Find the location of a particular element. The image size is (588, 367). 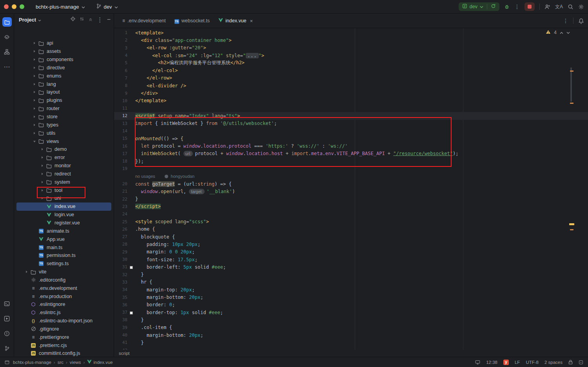

more-tool-windows-button: ⋯ is located at coordinates (7, 67).